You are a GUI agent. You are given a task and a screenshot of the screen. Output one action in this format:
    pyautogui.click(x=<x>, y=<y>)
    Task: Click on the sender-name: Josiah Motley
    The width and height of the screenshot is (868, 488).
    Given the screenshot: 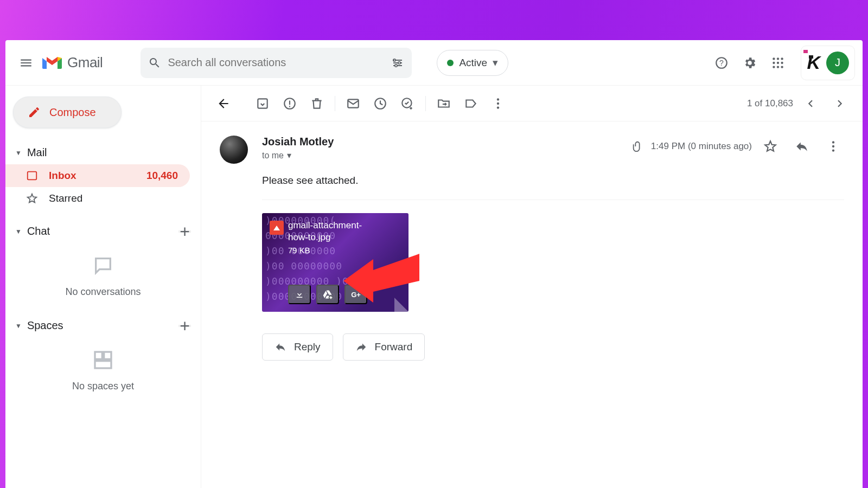 What is the action you would take?
    pyautogui.click(x=298, y=142)
    